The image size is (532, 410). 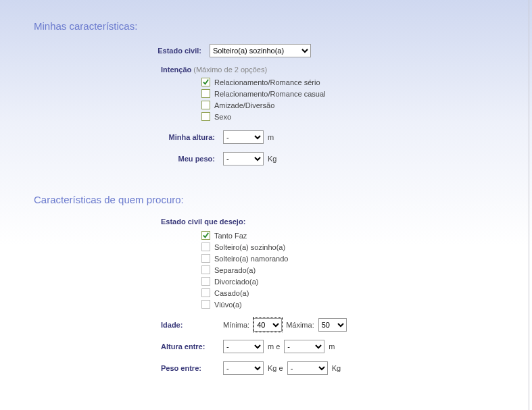 What do you see at coordinates (270, 137) in the screenshot?
I see `unit-m: m` at bounding box center [270, 137].